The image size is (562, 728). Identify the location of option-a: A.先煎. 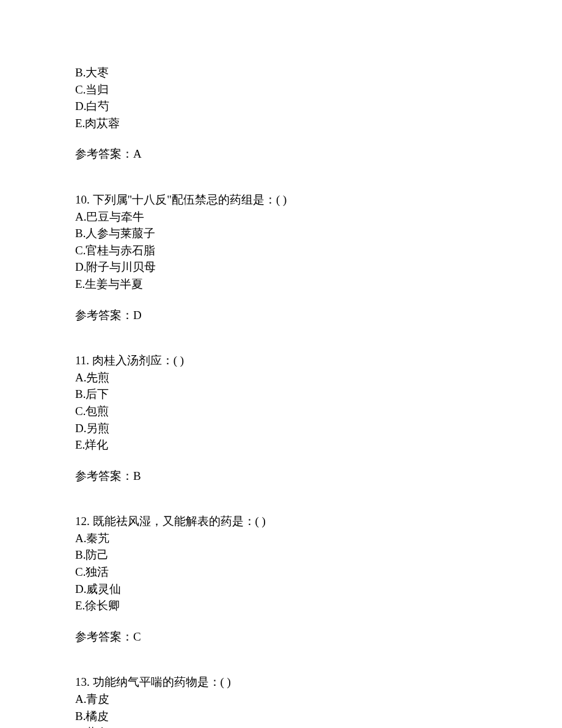
(319, 378).